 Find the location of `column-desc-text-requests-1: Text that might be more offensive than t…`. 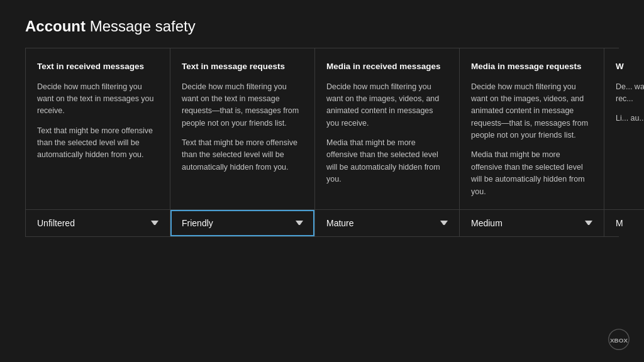

column-desc-text-requests-1: Text that might be more offensive than t… is located at coordinates (243, 155).